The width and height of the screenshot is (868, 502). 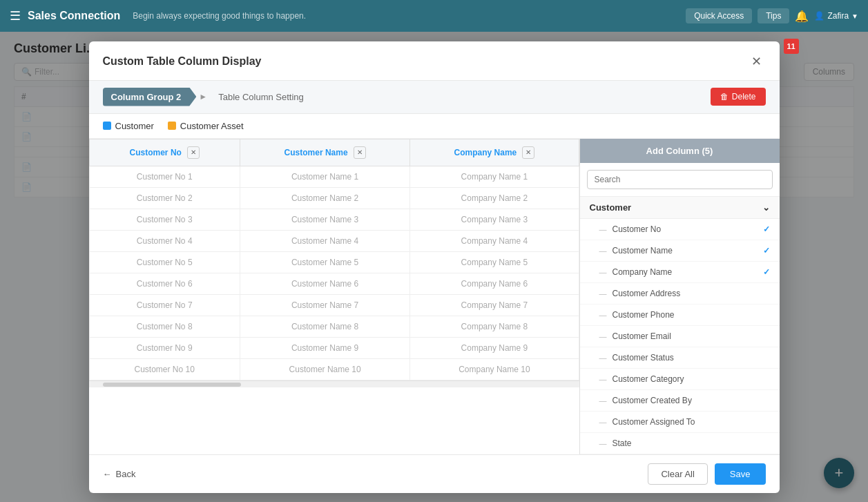 I want to click on modal-footer: ← Back Clear All Save, so click(x=434, y=474).